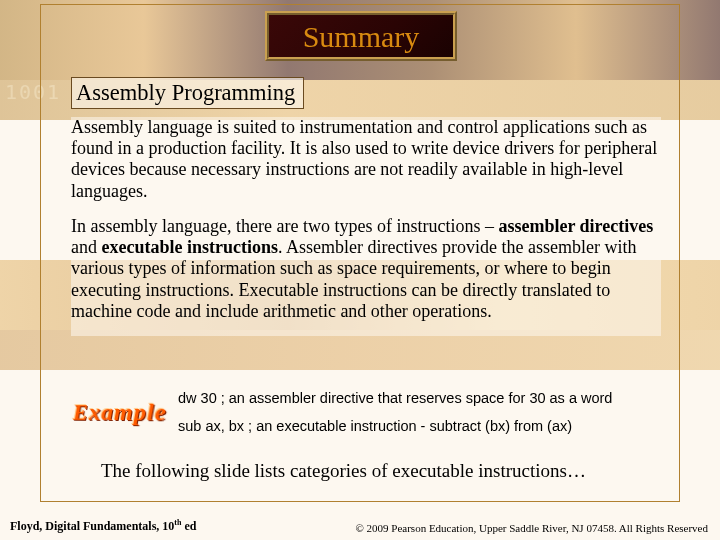  What do you see at coordinates (361, 36) in the screenshot?
I see `slide-title: Summary` at bounding box center [361, 36].